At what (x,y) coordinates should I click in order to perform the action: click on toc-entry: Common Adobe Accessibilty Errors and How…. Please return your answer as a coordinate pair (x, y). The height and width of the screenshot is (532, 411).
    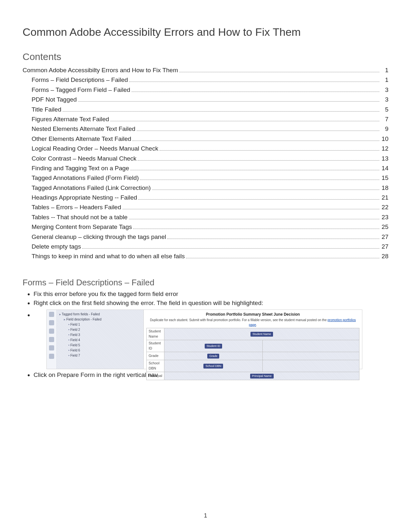
    Looking at the image, I should click on (206, 70).